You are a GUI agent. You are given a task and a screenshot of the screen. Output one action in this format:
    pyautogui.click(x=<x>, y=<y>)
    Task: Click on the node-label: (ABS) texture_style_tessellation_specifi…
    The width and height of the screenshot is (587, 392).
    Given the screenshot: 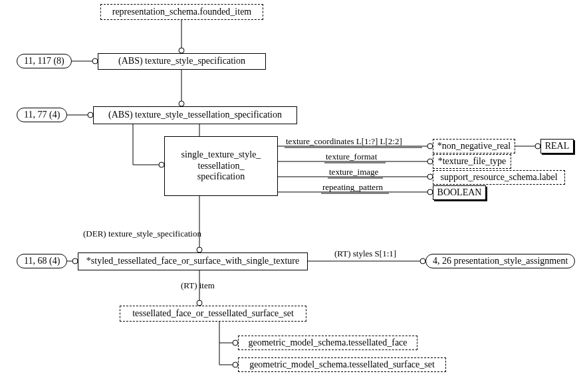 What is the action you would take?
    pyautogui.click(x=195, y=116)
    